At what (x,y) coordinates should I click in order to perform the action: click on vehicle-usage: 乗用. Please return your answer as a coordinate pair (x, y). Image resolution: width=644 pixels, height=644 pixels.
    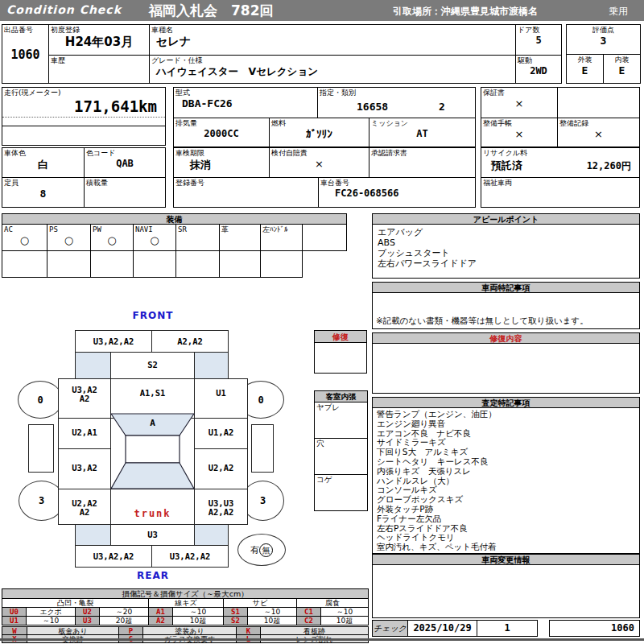
    Looking at the image, I should click on (618, 11).